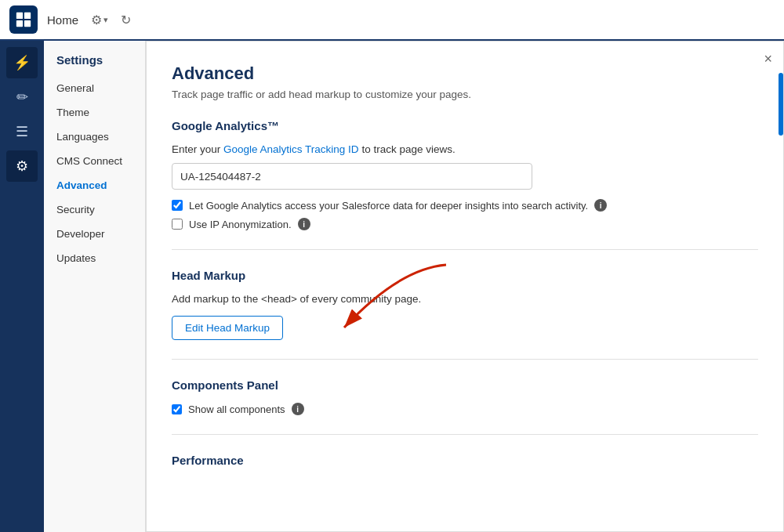 The width and height of the screenshot is (784, 532). I want to click on sidebar-item-security: Security, so click(94, 210).